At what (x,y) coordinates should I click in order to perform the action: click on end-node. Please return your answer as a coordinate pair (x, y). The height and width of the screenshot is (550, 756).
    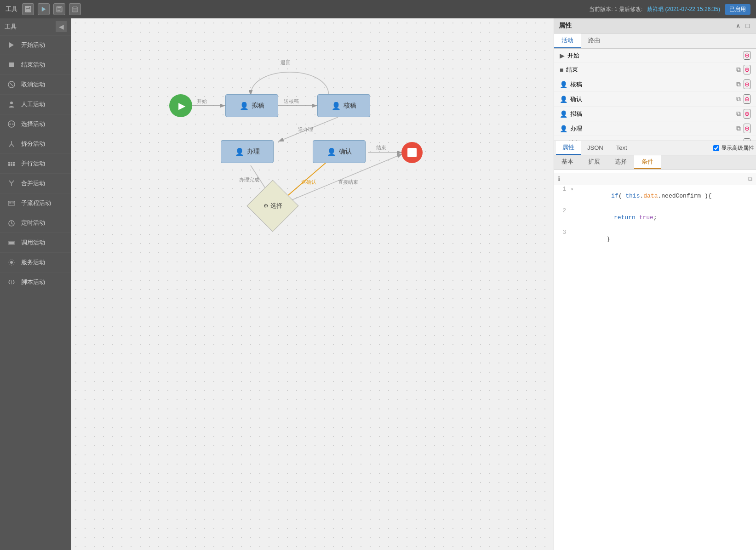
    Looking at the image, I should click on (412, 153).